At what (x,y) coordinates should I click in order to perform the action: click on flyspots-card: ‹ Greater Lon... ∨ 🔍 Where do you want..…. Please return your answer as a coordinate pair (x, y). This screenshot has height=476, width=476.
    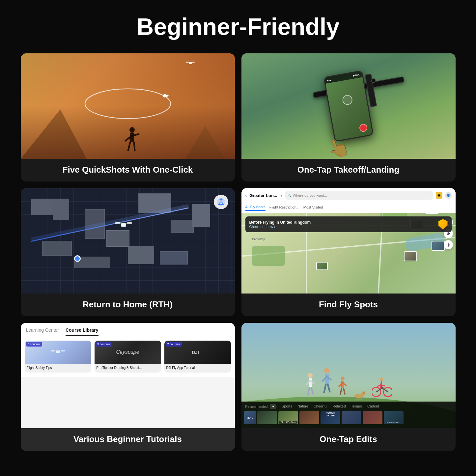
    Looking at the image, I should click on (349, 252).